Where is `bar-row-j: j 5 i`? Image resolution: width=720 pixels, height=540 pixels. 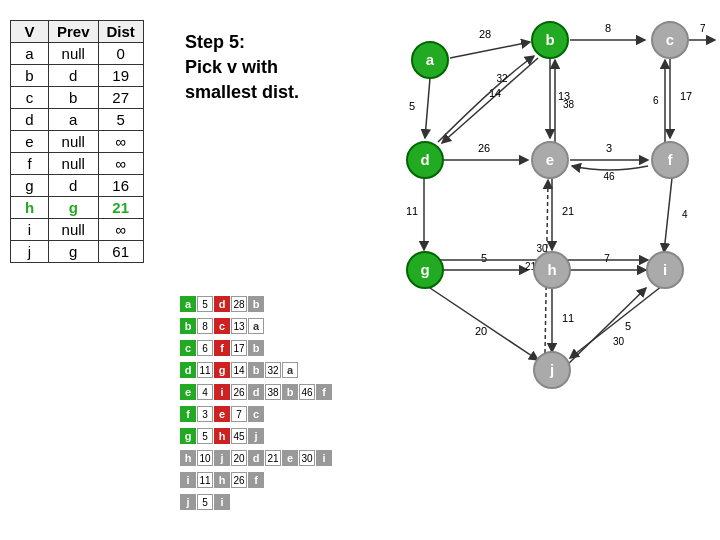 bar-row-j: j 5 i is located at coordinates (256, 502).